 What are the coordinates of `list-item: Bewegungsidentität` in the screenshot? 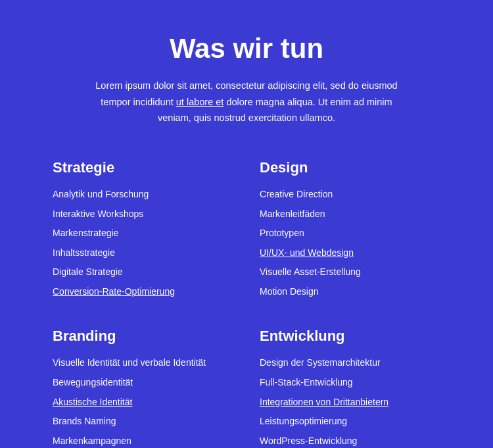 It's located at (143, 383).